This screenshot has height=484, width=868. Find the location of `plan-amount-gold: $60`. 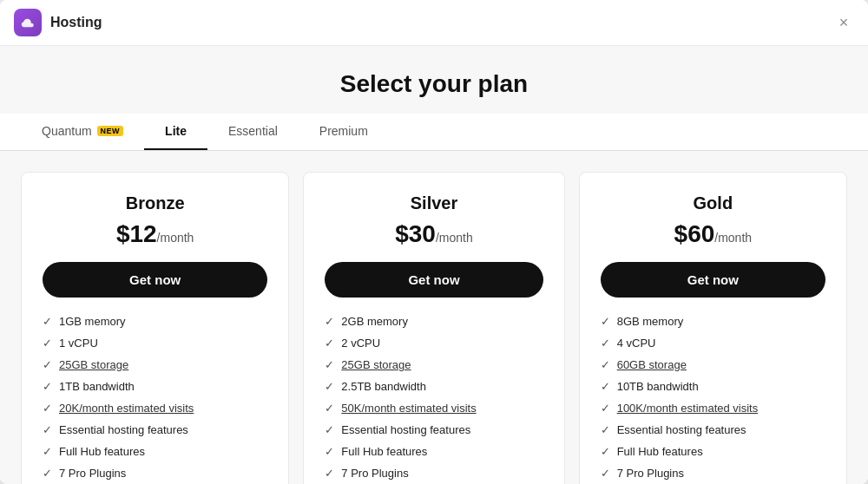

plan-amount-gold: $60 is located at coordinates (694, 234).